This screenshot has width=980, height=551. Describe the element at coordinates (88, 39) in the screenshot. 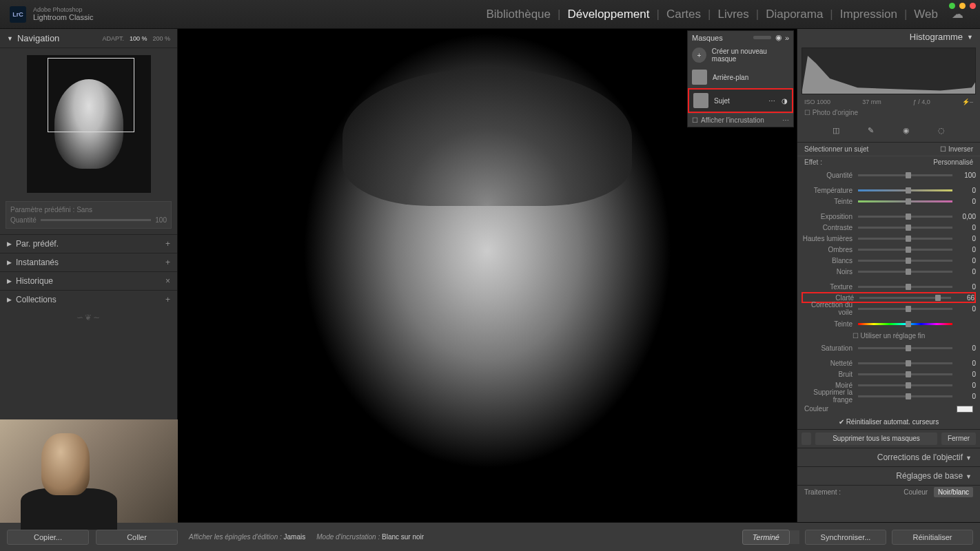

I see `navigation-panel-header: ▼ Navigation ADAPT. 100 % 200 %` at that location.